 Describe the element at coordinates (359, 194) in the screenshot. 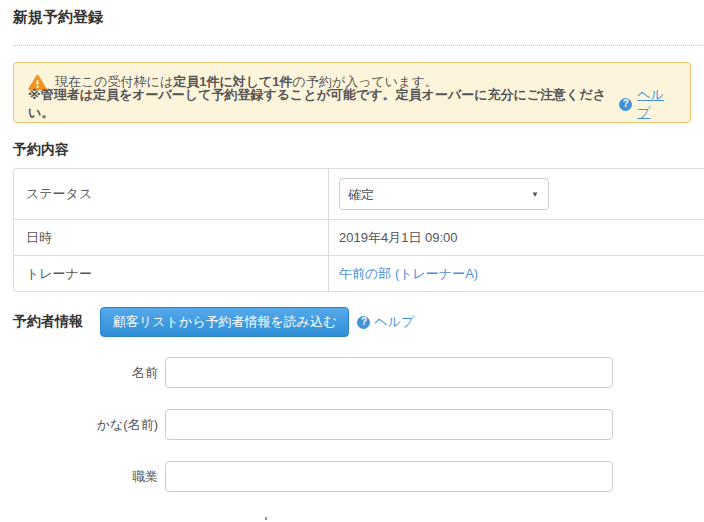

I see `table-row-status: ステータス 確定 ▼` at that location.